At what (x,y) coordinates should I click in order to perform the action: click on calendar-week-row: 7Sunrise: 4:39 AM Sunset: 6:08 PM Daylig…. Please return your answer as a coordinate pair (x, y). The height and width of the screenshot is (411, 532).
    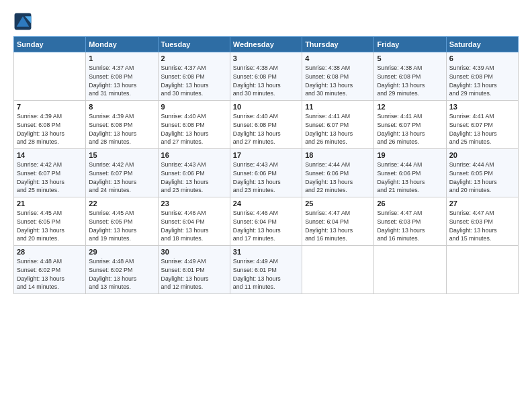
    Looking at the image, I should click on (266, 125).